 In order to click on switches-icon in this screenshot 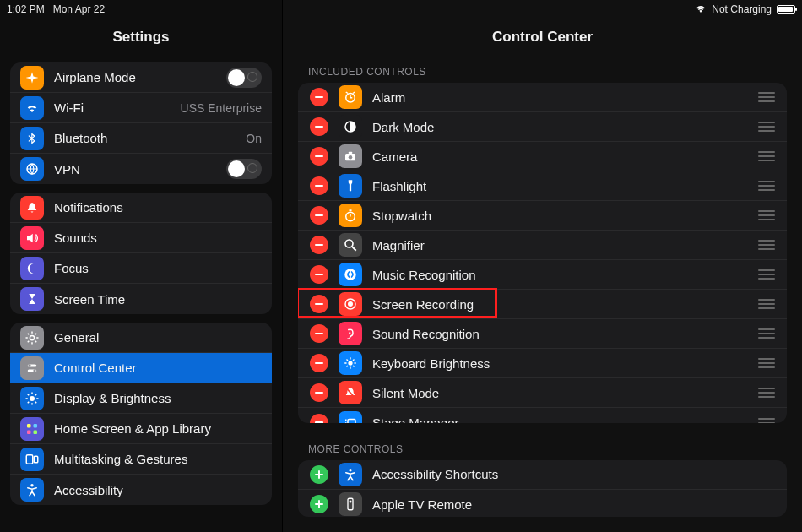, I will do `click(32, 368)`.